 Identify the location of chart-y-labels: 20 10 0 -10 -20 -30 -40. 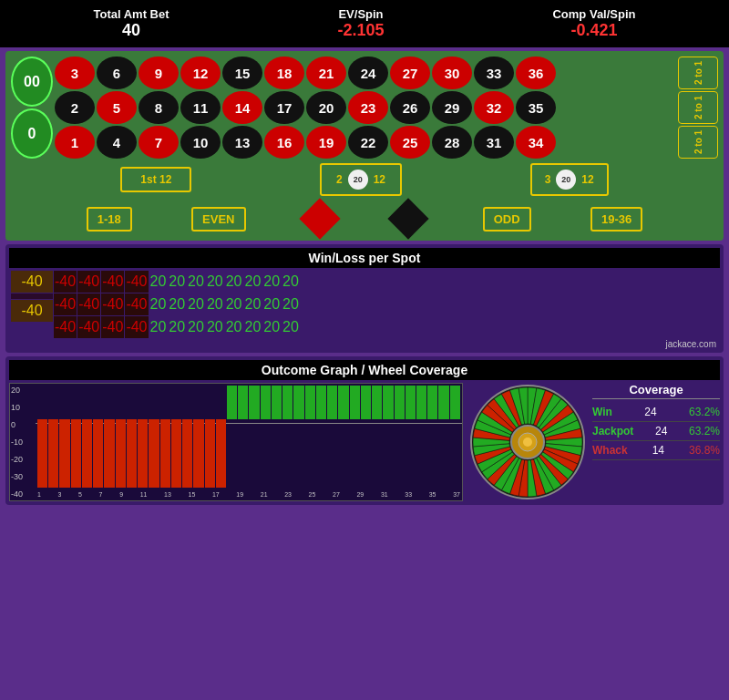
(23, 442).